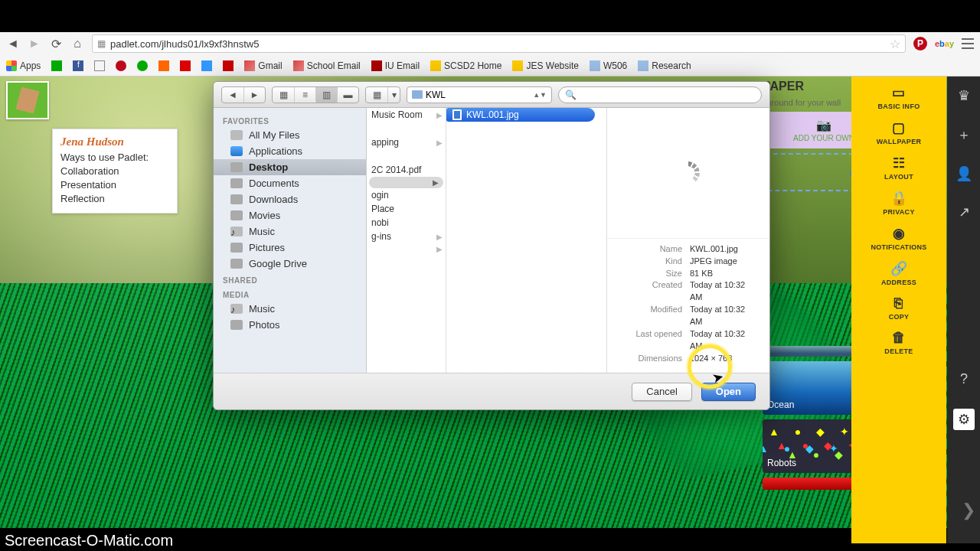  What do you see at coordinates (315, 95) in the screenshot?
I see `view-switch: ▦ ≡ ▥ ▬` at bounding box center [315, 95].